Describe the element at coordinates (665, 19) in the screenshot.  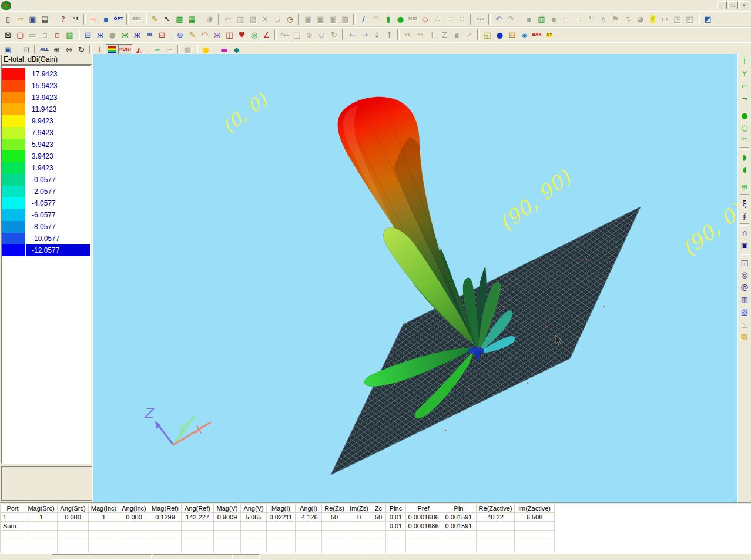
I see `span-tool-icon: ↦` at that location.